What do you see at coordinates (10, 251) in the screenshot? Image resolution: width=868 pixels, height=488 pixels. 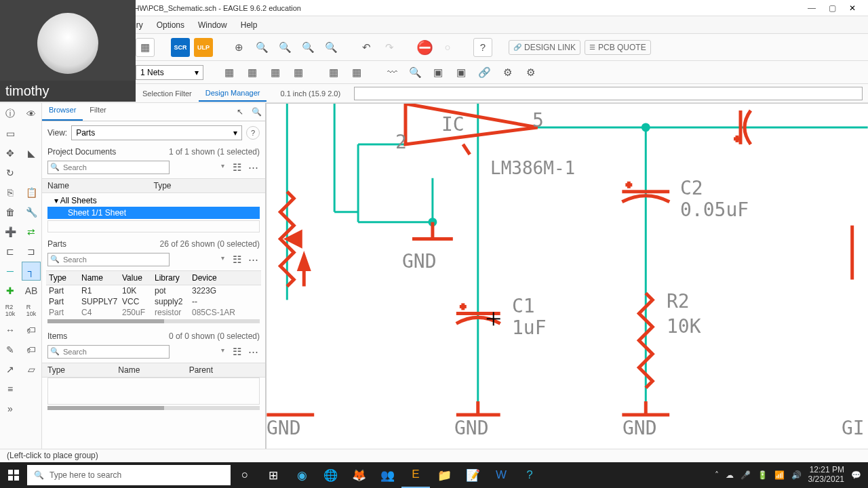 I see `gate-tool-icon: ⊏` at bounding box center [10, 251].